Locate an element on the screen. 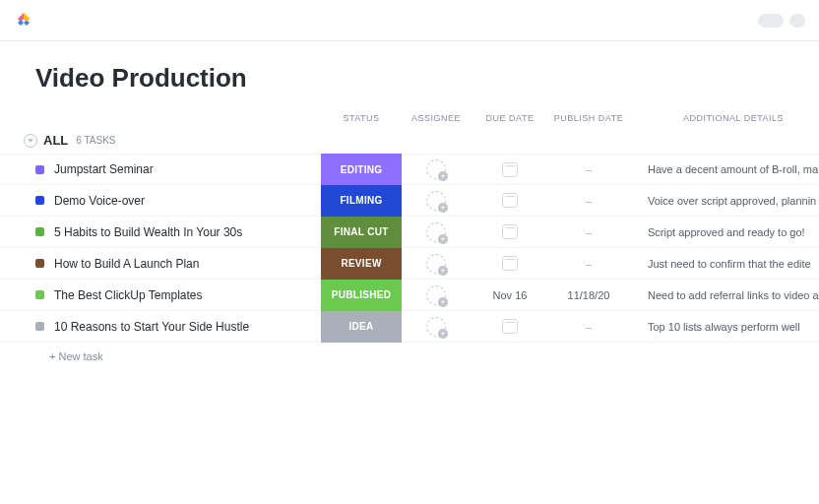 This screenshot has height=504, width=819. task-row: Demo Voice-overFILMING–Voice over script… is located at coordinates (410, 201).